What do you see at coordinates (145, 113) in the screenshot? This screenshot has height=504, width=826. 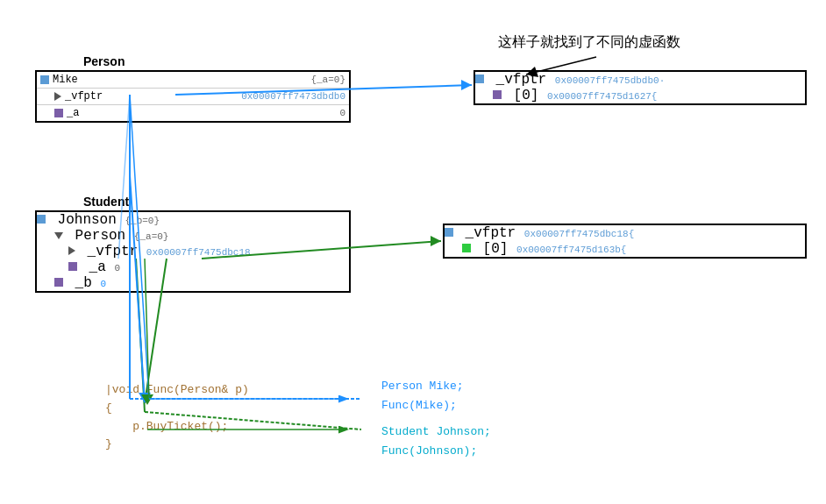 I see `person-a-name: _a` at bounding box center [145, 113].